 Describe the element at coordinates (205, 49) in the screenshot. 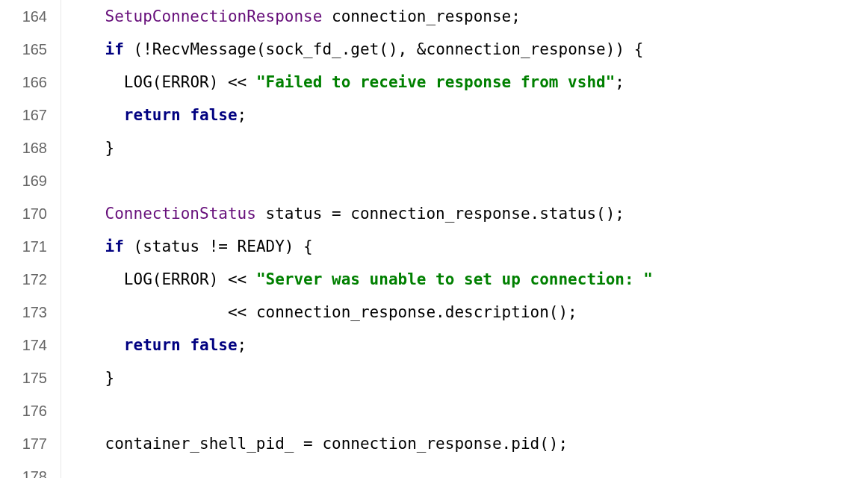

I see `code-token: RecvMessage` at that location.